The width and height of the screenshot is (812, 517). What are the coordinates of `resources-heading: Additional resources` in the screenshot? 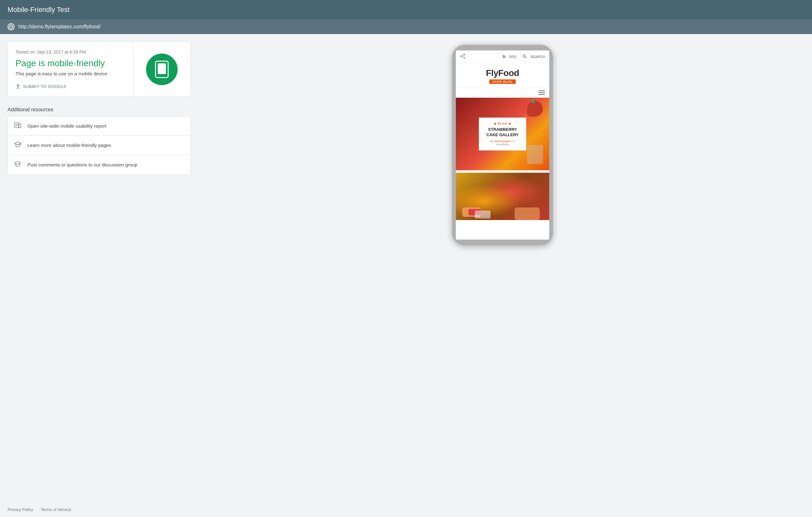 It's located at (99, 110).